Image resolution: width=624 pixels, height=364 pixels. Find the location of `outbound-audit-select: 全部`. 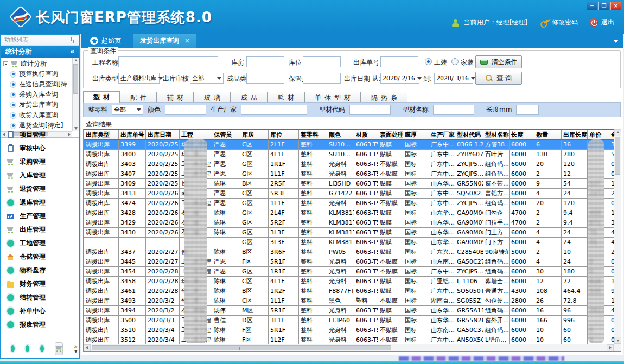

outbound-audit-select: 全部 is located at coordinates (207, 78).